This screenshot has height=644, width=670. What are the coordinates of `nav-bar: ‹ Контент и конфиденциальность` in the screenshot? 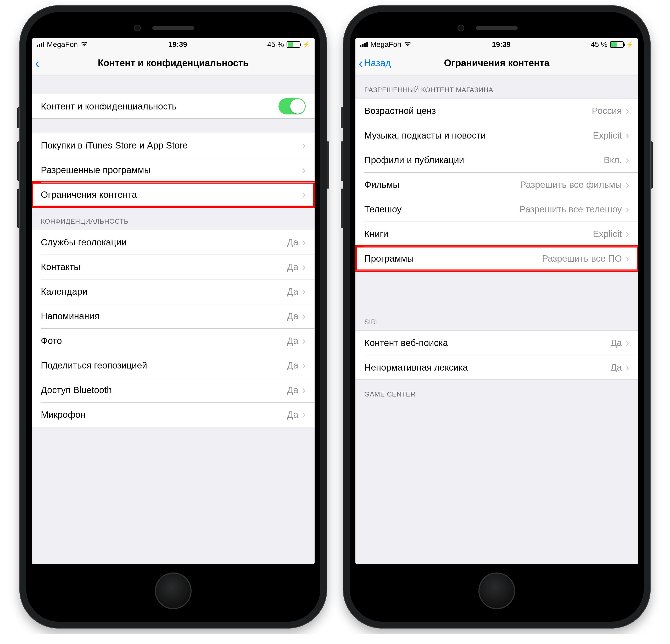 It's located at (173, 63).